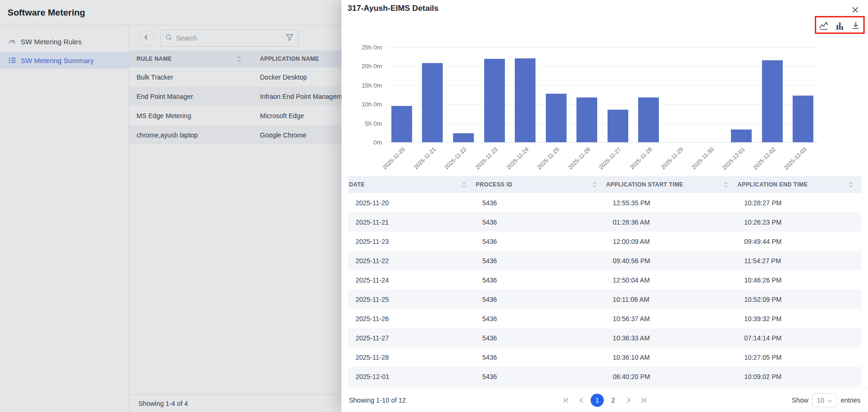 Image resolution: width=868 pixels, height=412 pixels. I want to click on table-cell: 12:55:35 PM, so click(671, 202).